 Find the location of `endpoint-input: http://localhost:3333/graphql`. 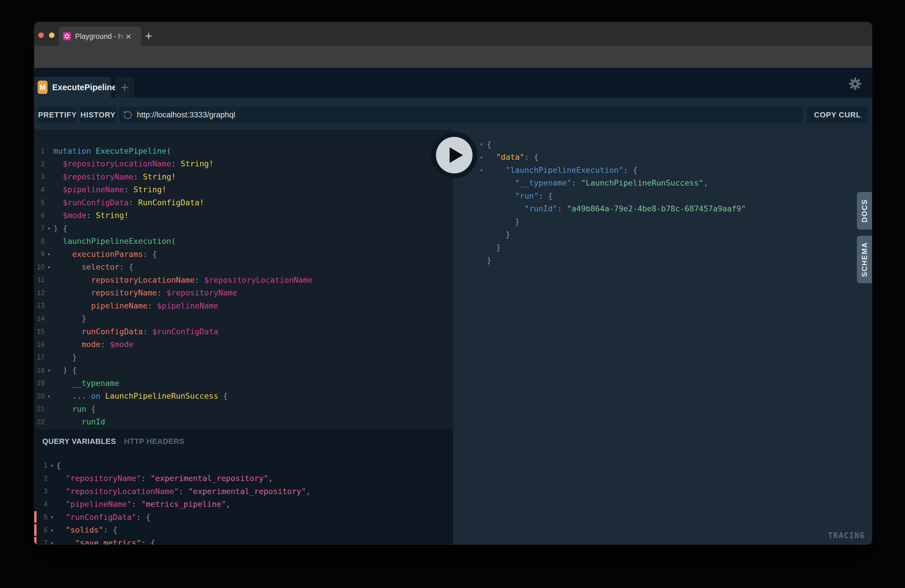

endpoint-input: http://localhost:3333/graphql is located at coordinates (461, 115).